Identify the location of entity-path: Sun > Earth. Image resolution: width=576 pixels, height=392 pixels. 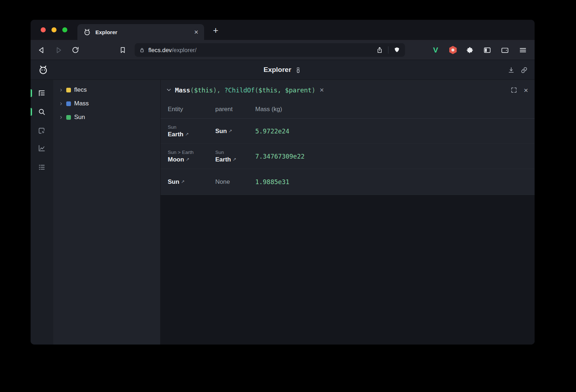
(192, 152).